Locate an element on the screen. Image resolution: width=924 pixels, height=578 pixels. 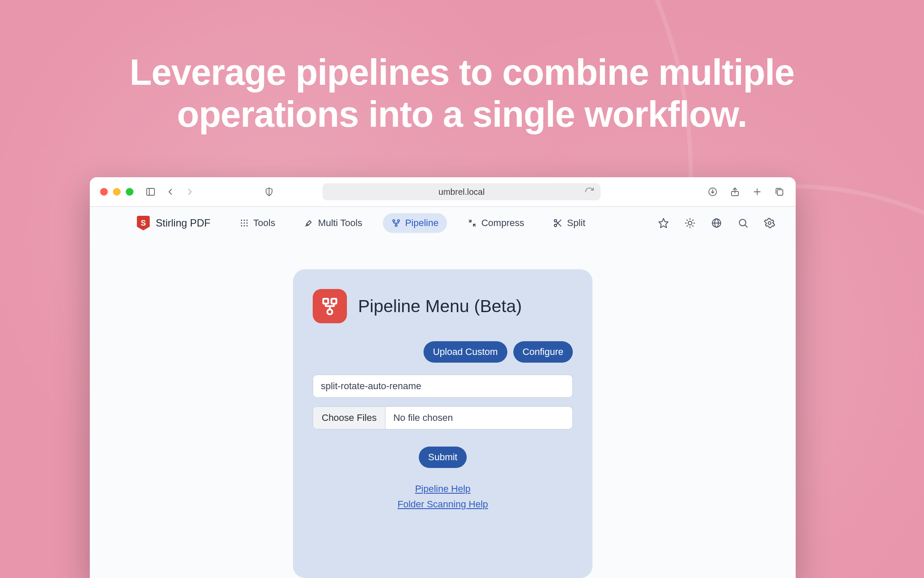
nav-label: Tools is located at coordinates (264, 223).